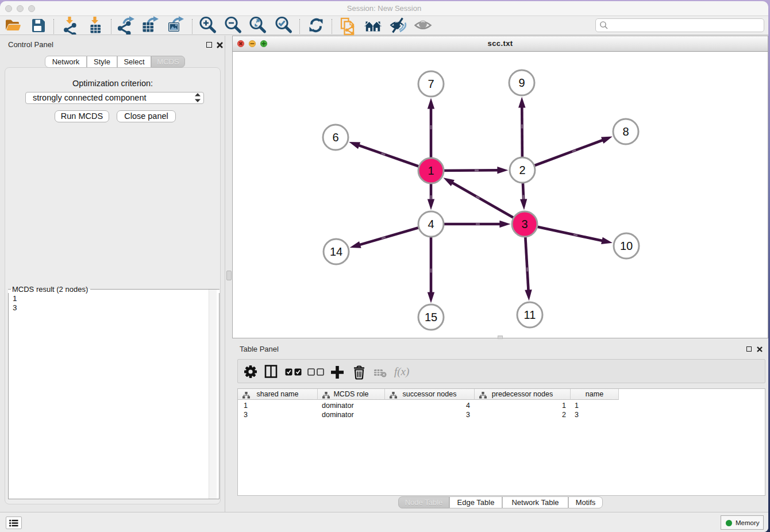 The image size is (770, 532). I want to click on svg-text: 3, so click(524, 224).